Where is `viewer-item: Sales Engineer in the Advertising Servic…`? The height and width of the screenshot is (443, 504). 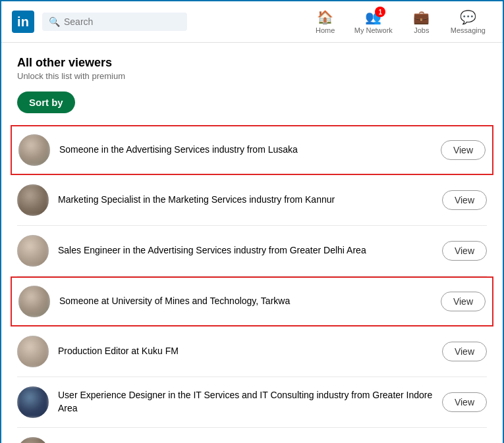 viewer-item: Sales Engineer in the Advertising Servic… is located at coordinates (252, 251).